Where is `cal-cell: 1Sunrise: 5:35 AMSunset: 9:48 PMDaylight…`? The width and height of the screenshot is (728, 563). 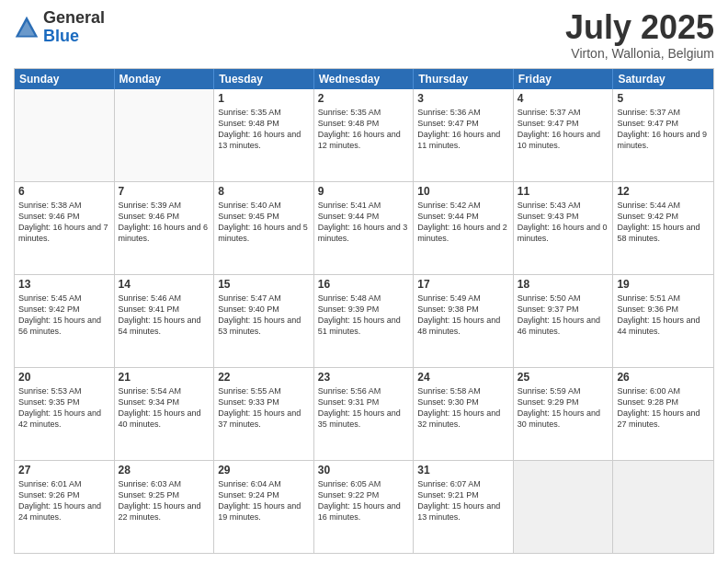
cal-cell: 1Sunrise: 5:35 AMSunset: 9:48 PMDaylight… is located at coordinates (265, 135).